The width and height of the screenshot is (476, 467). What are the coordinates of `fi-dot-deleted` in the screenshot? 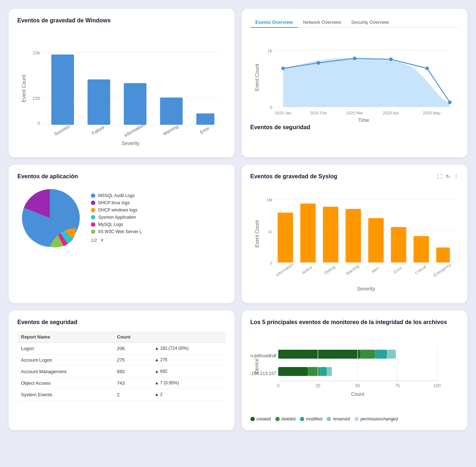 It's located at (278, 419).